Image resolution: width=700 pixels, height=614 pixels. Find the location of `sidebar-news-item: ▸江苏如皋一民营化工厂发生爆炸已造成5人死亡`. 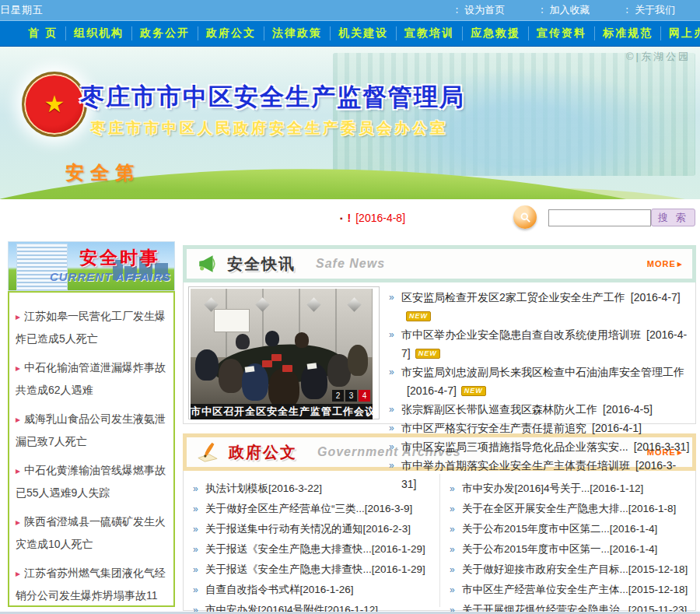

sidebar-news-item: ▸江苏如皋一民营化工厂发生爆炸已造成5人死亡 is located at coordinates (92, 327).